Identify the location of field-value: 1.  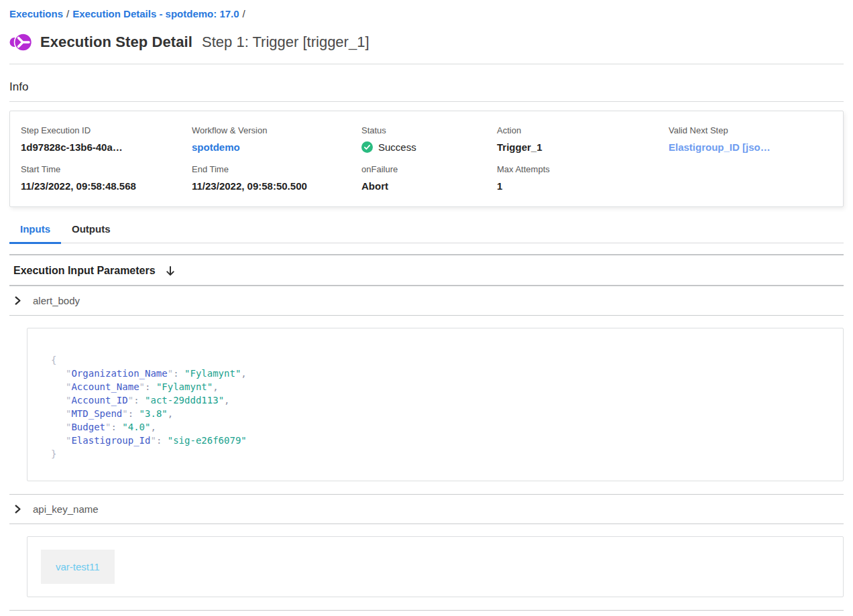
(583, 186).